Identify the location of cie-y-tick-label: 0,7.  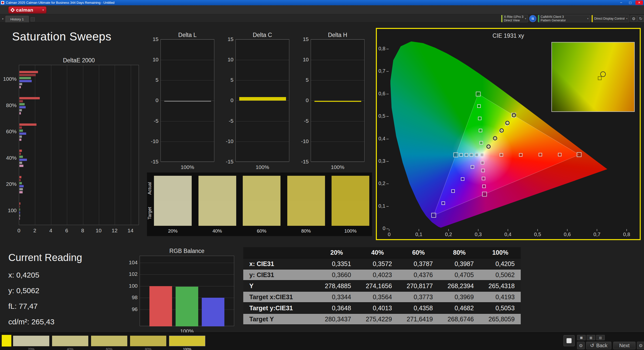
(381, 71).